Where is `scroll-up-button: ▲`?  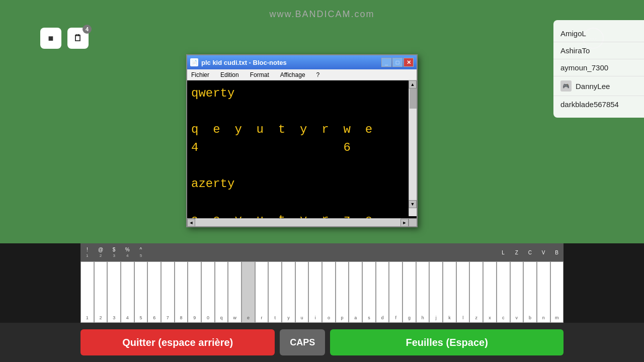
scroll-up-button: ▲ is located at coordinates (413, 84).